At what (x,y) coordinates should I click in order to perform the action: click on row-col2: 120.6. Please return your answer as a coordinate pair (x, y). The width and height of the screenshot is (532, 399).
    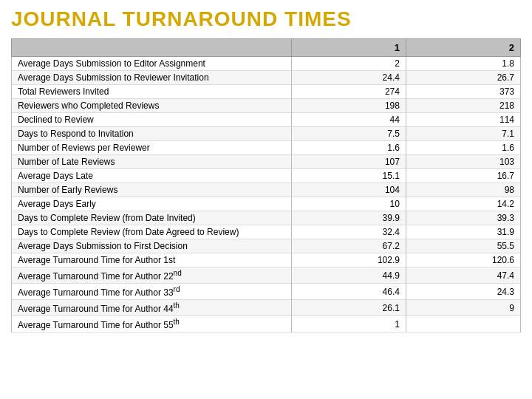
    Looking at the image, I should click on (463, 260).